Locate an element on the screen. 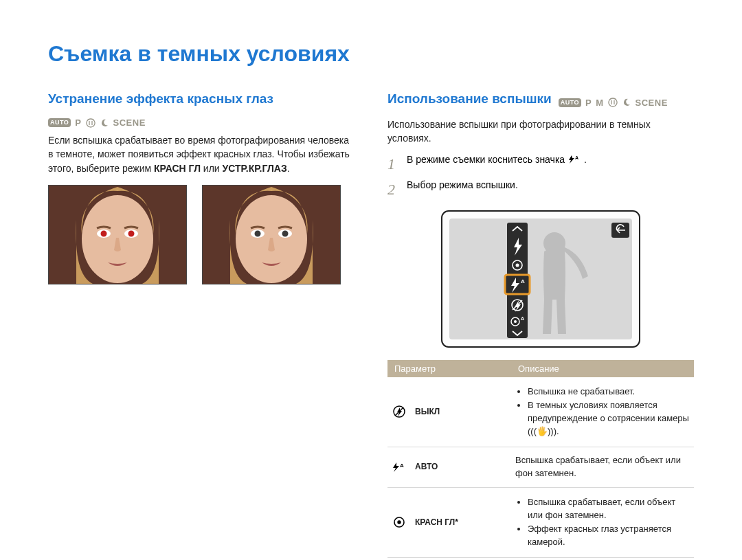  redeye-paragraph: Если вспышка срабатывает во время фотогр… is located at coordinates (201, 154).